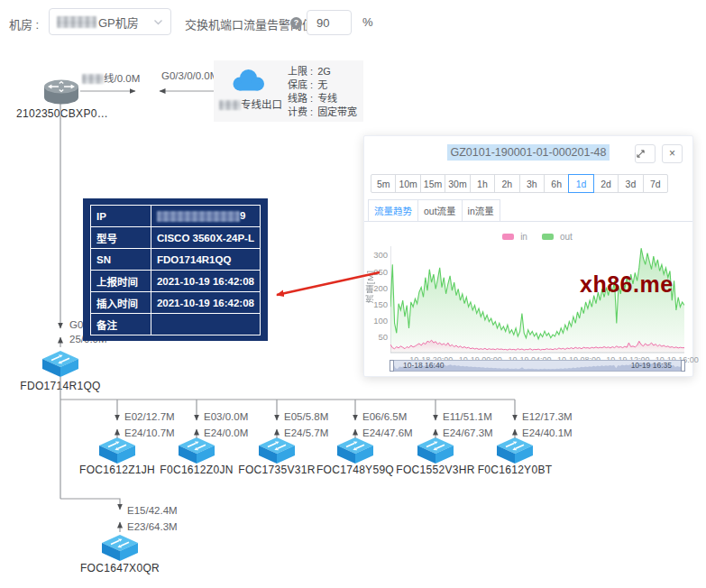  Describe the element at coordinates (556, 184) in the screenshot. I see `range-button-6h: 6h` at that location.